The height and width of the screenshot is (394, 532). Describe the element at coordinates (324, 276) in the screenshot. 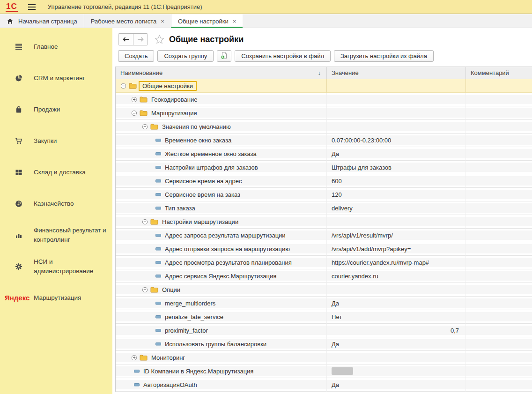

I see `table-row: Адрес сервиса Яндекс.Маршрутизацияcourie…` at that location.